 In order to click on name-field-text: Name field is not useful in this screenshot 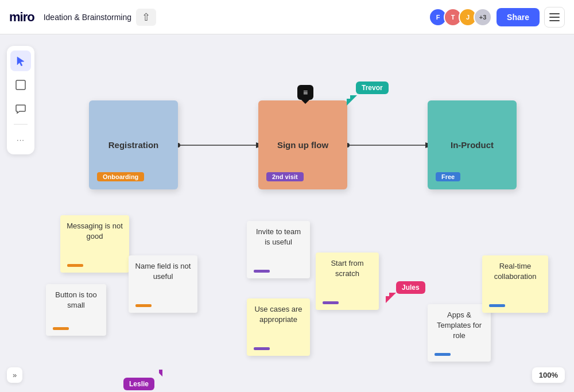, I will do `click(163, 271)`.